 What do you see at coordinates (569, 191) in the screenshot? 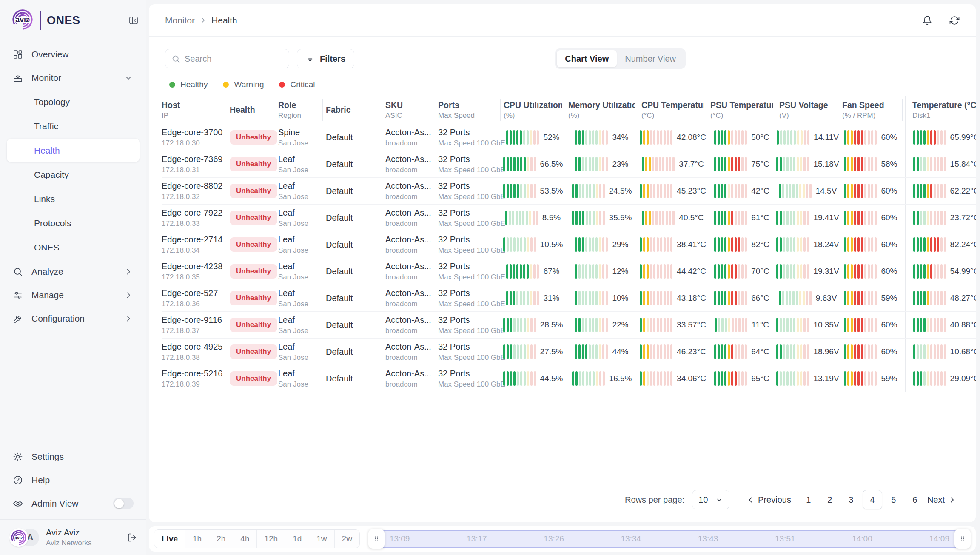
I see `table-row-edge-core-8802: Edge-core-8802172.18.0.32UnhealthyLeafSa…` at bounding box center [569, 191].